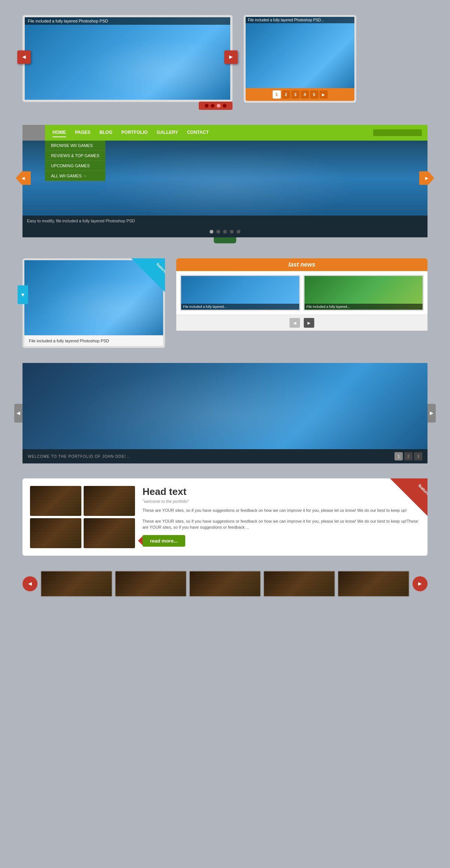  Describe the element at coordinates (408, 456) in the screenshot. I see `portfolio-pages: 1 2 3` at that location.